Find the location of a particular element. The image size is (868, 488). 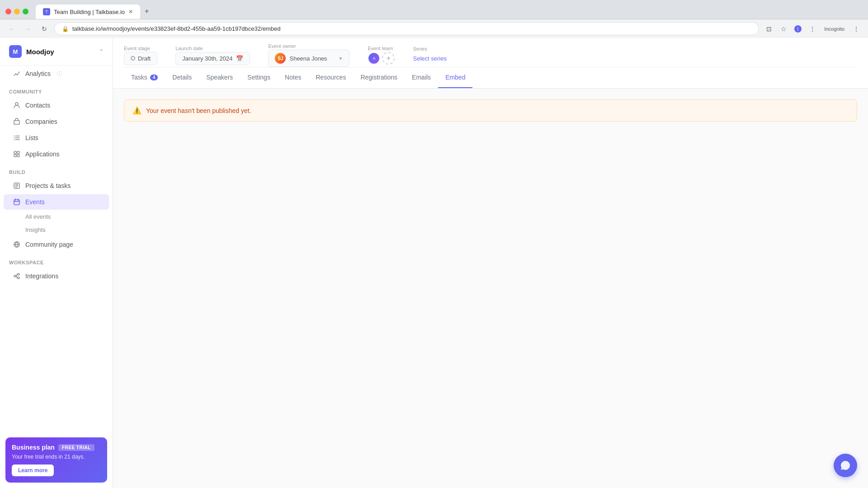

tab-favicon: T is located at coordinates (47, 12).